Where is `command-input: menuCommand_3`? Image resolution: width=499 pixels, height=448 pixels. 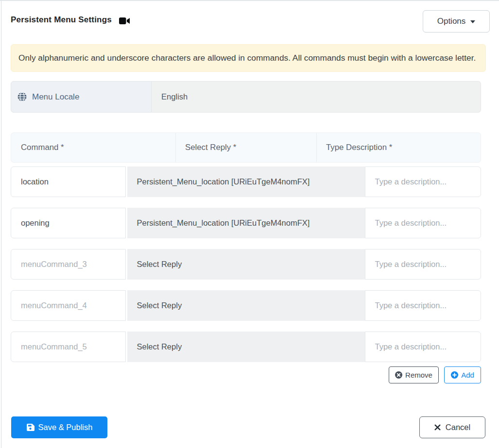
command-input: menuCommand_3 is located at coordinates (68, 264).